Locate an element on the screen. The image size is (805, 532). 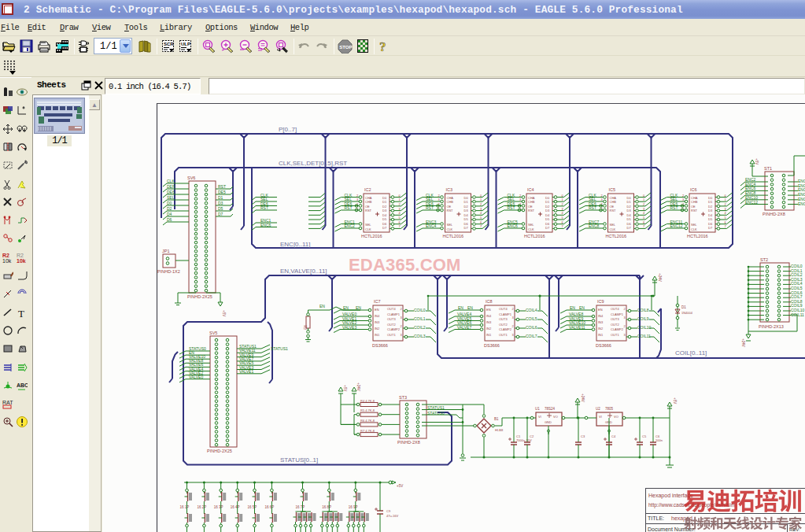
svg-text: D1 is located at coordinates (220, 198).